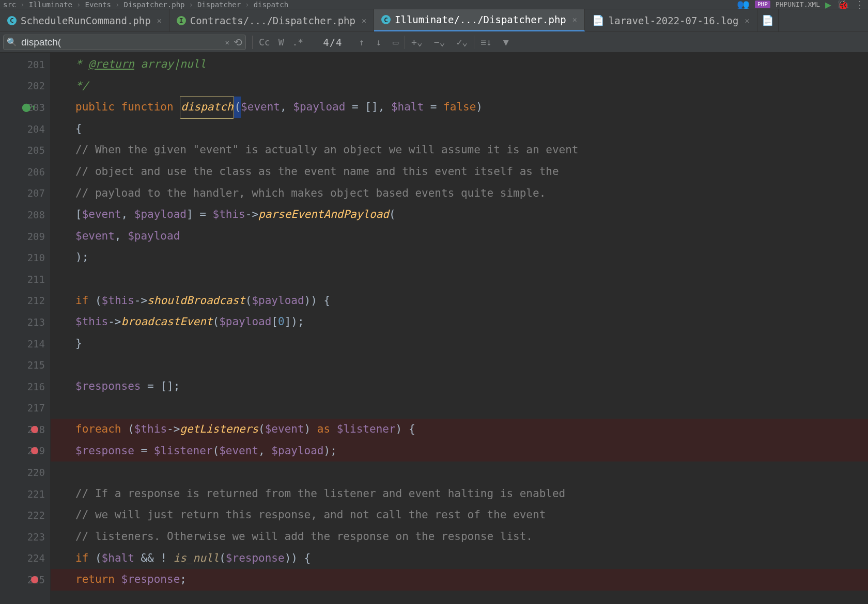 The image size is (868, 604). I want to click on code-line: // payload to the handler, which makes o…, so click(459, 194).